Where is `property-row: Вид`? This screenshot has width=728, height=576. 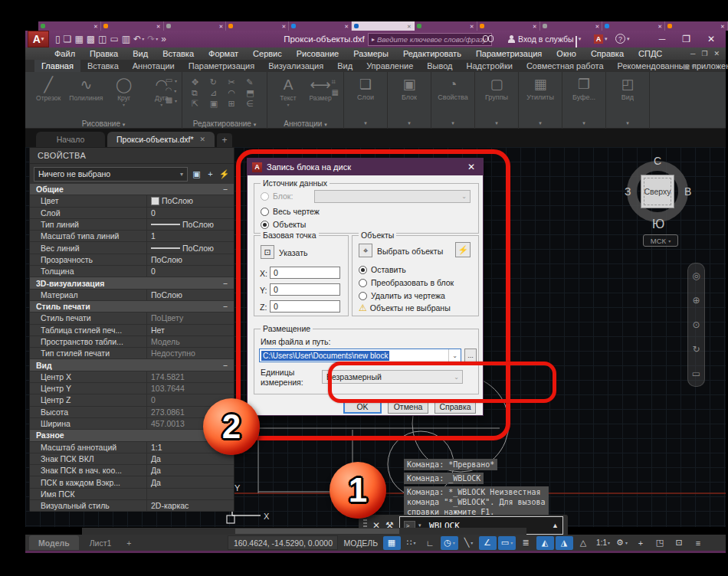
property-row: Вид is located at coordinates (132, 365).